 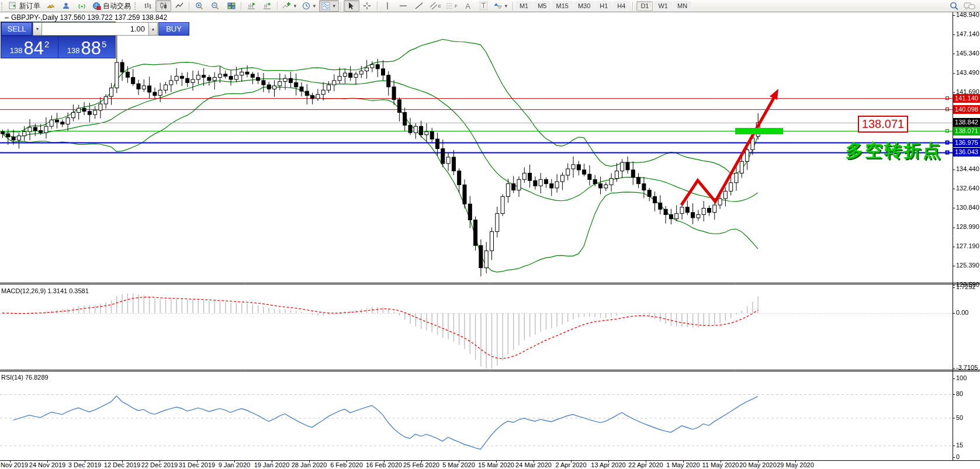 What do you see at coordinates (968, 72) in the screenshot?
I see `price-tick-label: 143.490` at bounding box center [968, 72].